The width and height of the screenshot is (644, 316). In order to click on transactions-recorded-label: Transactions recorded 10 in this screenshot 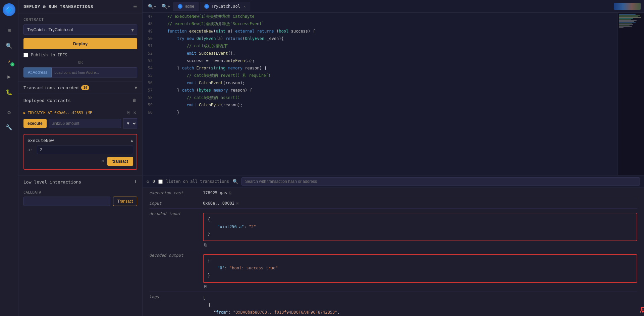, I will do `click(56, 88)`.